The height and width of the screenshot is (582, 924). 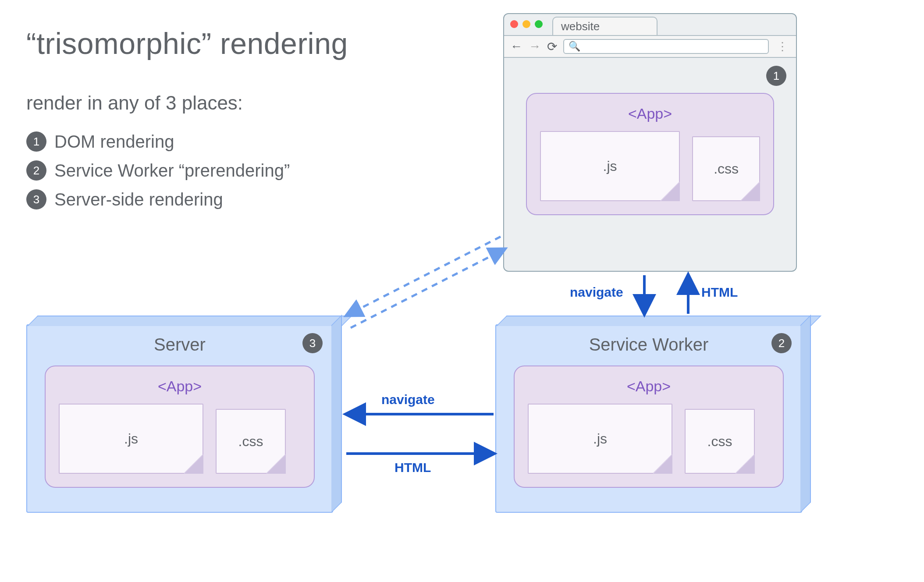 I want to click on search-icon: 🔍, so click(x=574, y=46).